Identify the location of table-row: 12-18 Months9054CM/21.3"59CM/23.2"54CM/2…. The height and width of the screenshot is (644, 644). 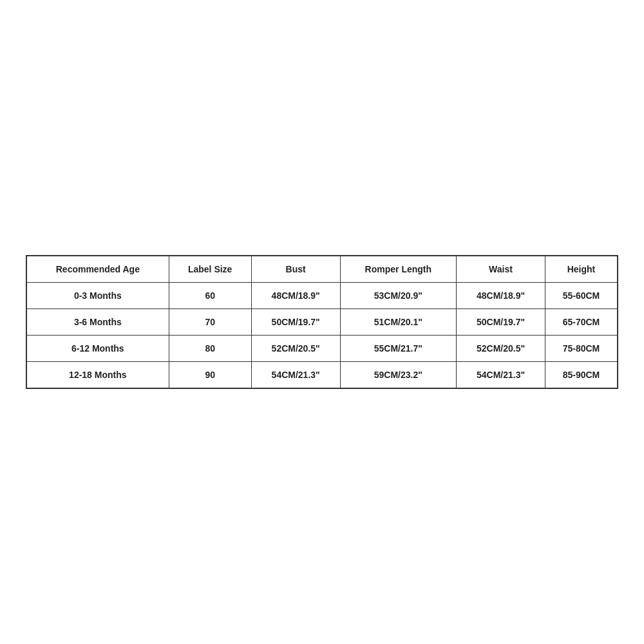
(322, 375).